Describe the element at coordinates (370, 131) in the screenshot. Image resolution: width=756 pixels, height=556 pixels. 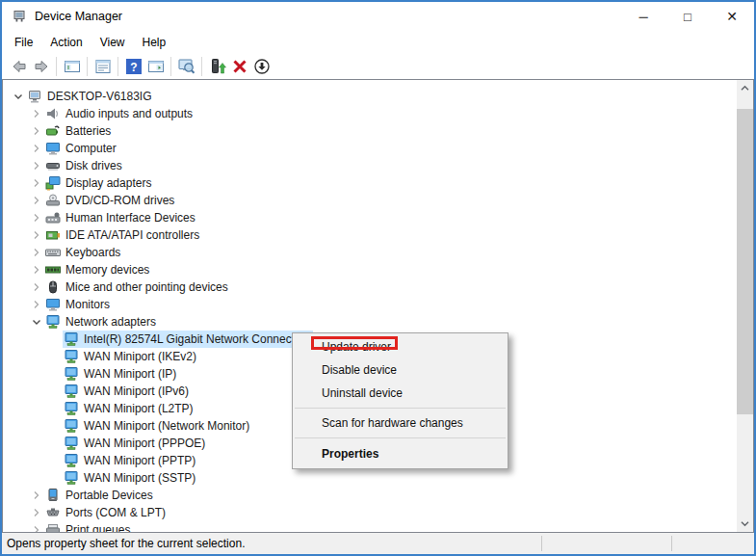
I see `tree-item-batteries: Batteries` at that location.